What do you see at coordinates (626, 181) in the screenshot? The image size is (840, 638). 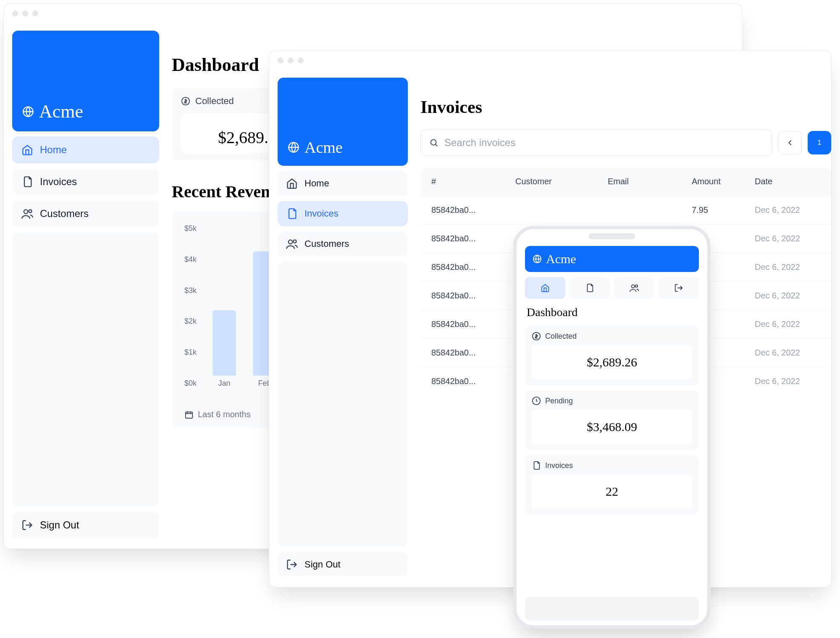 I see `table-header: # Customer Email Amount Date` at bounding box center [626, 181].